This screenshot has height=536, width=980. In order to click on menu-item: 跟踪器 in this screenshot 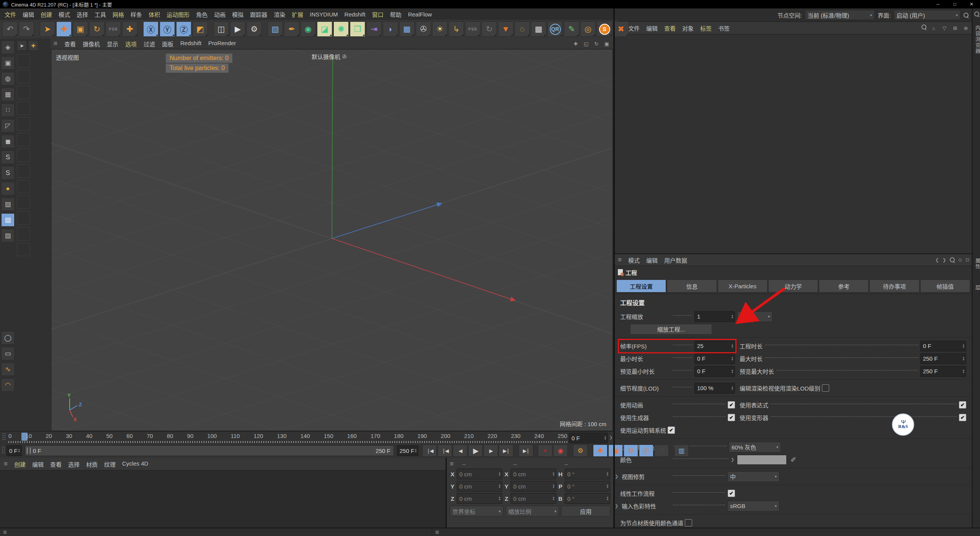, I will do `click(259, 15)`.